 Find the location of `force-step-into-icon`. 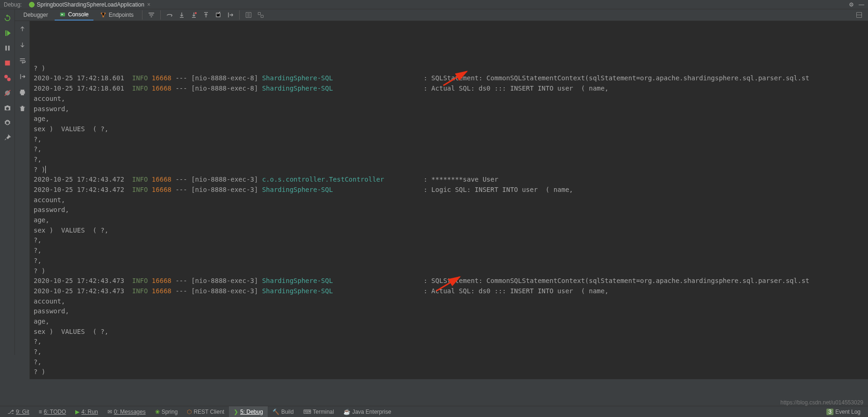

force-step-into-icon is located at coordinates (194, 15).